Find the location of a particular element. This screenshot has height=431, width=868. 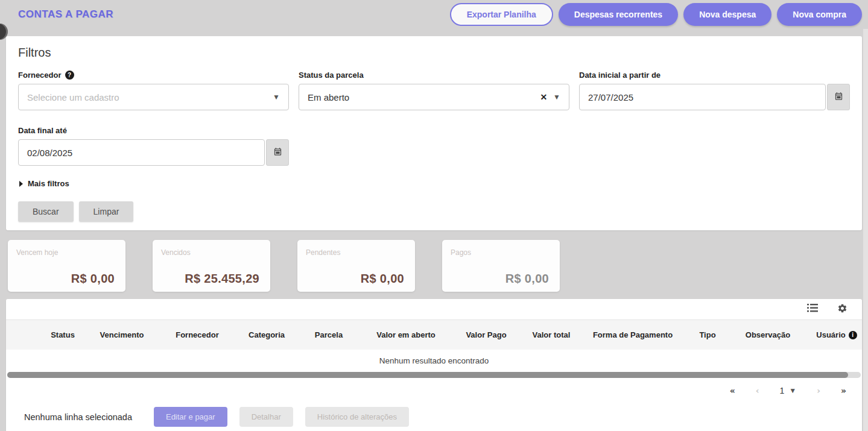

mais-filtros-toggle: Mais filtros is located at coordinates (434, 183).